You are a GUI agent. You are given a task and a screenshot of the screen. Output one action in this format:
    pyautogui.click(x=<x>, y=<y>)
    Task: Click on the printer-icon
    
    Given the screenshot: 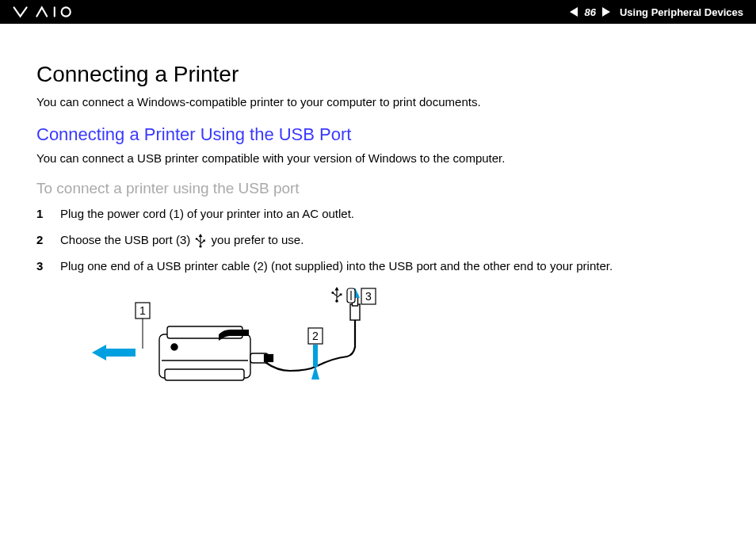 What is the action you would take?
    pyautogui.click(x=204, y=353)
    